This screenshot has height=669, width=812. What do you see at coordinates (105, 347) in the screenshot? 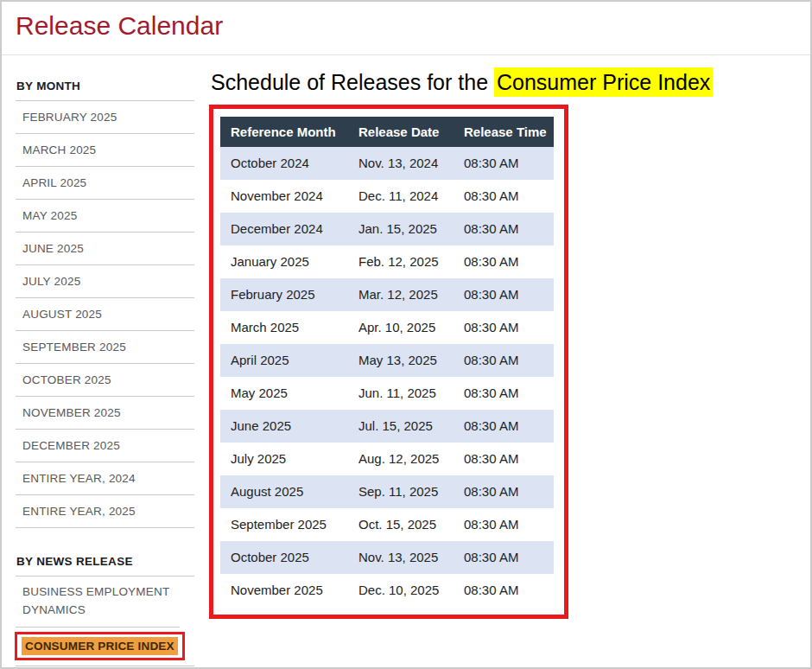
I see `sidebar-item-month: SEPTEMBER 2025` at bounding box center [105, 347].